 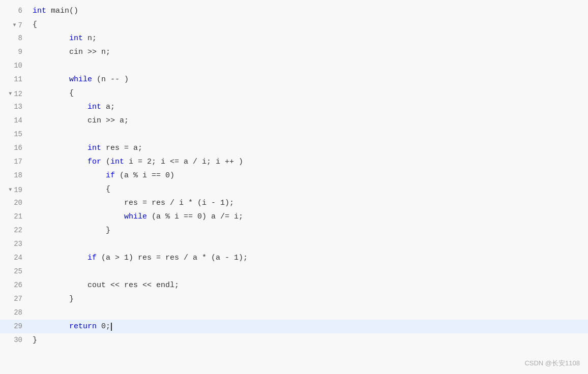 I want to click on line-number: 21, so click(x=15, y=216).